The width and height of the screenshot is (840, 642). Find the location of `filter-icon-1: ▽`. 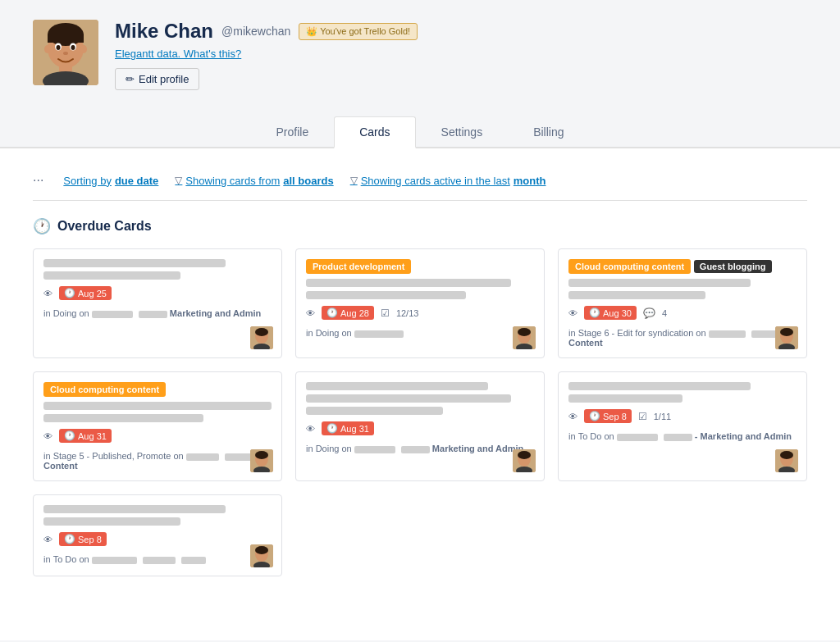

filter-icon-1: ▽ is located at coordinates (179, 180).